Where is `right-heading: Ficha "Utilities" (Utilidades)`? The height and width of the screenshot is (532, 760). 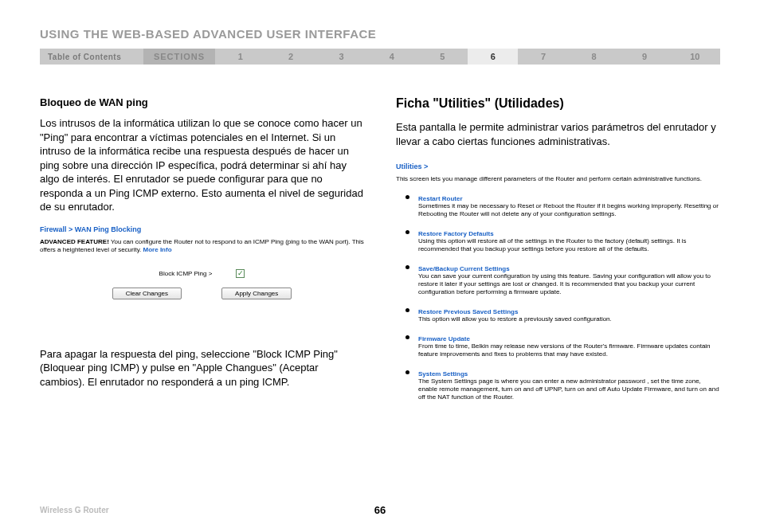 right-heading: Ficha "Utilities" (Utilidades) is located at coordinates (558, 104).